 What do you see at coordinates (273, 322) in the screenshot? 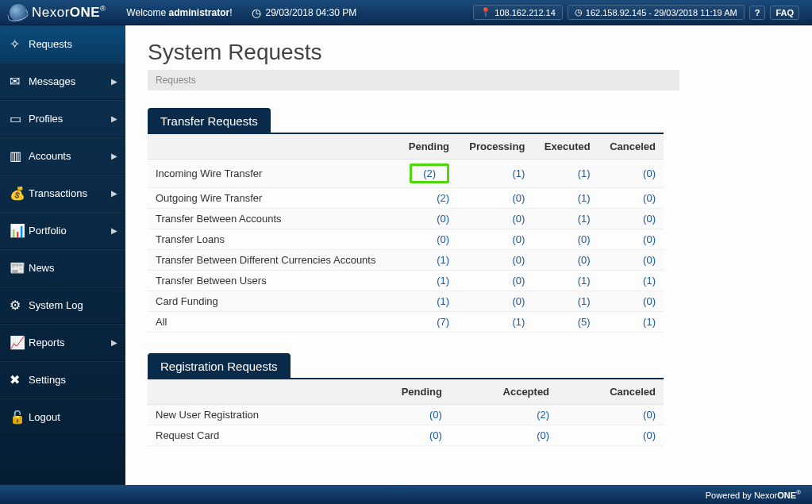
I see `row-label: All` at bounding box center [273, 322].